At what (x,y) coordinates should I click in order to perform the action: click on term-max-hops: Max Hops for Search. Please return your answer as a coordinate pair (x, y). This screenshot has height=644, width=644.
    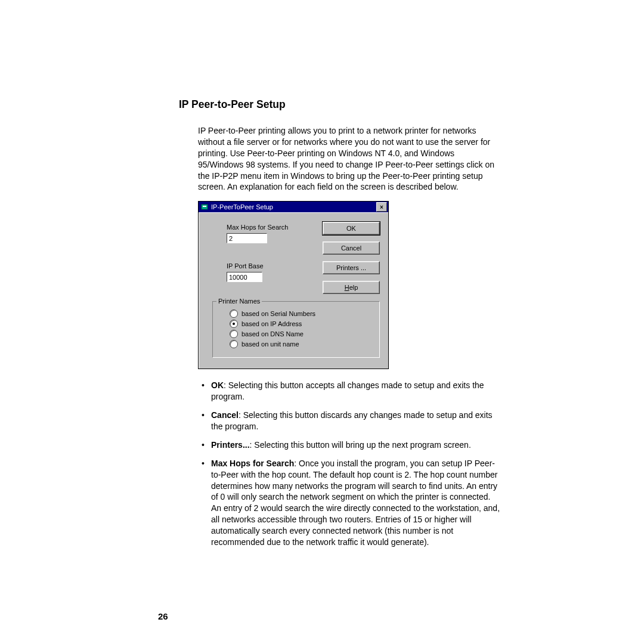
    Looking at the image, I should click on (253, 463).